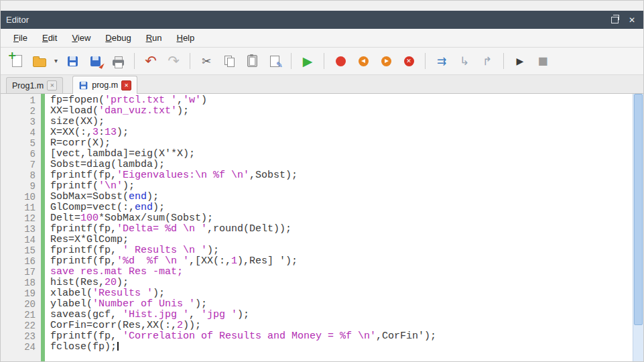 This screenshot has height=362, width=644. What do you see at coordinates (317, 294) in the screenshot?
I see `code-line: 19xlabel('Results ');` at bounding box center [317, 294].